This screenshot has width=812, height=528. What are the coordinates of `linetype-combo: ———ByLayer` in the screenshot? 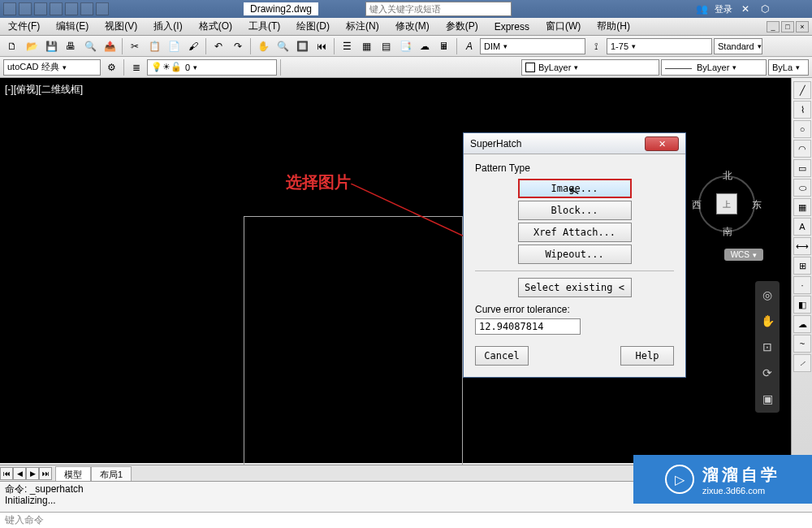 It's located at (714, 67).